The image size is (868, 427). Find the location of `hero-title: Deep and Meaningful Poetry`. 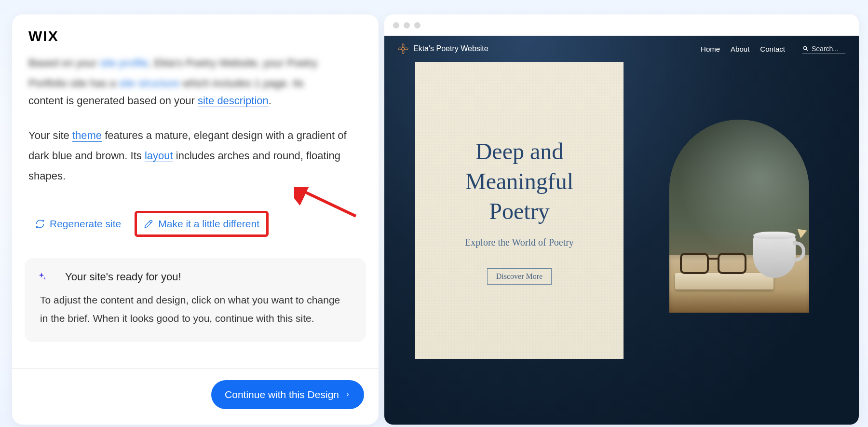

hero-title: Deep and Meaningful Poetry is located at coordinates (519, 181).